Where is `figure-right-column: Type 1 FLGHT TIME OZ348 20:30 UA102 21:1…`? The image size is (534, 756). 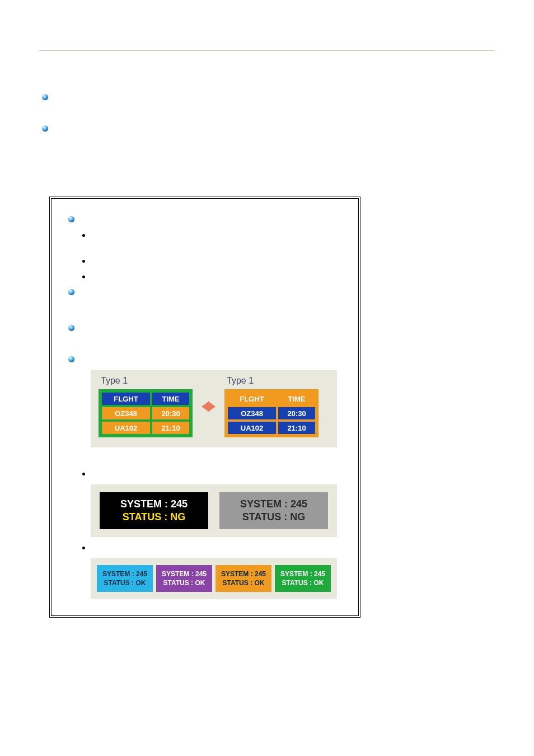 figure-right-column: Type 1 FLGHT TIME OZ348 20:30 UA102 21:1… is located at coordinates (271, 407).